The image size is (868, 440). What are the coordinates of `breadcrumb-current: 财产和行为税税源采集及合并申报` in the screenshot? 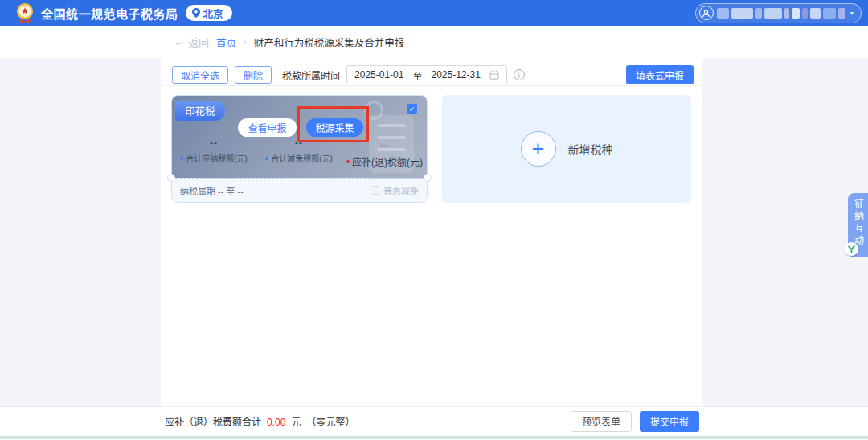 It's located at (330, 42).